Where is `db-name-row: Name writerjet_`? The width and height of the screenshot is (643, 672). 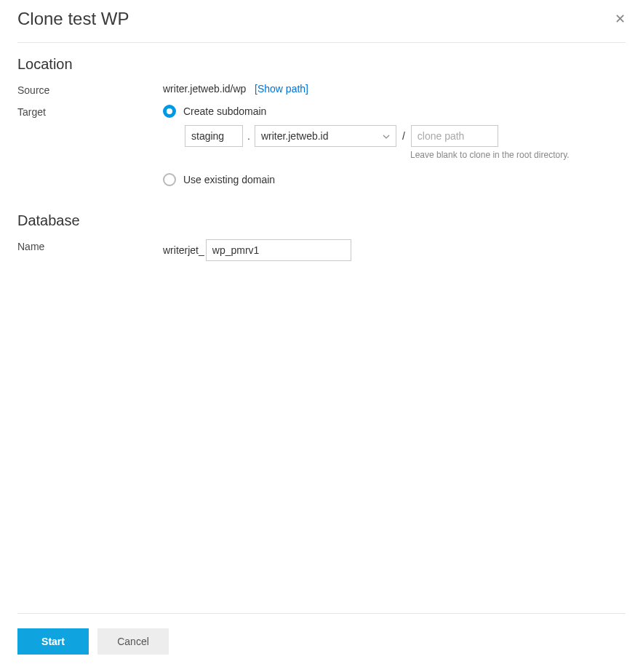
db-name-row: Name writerjet_ is located at coordinates (322, 250).